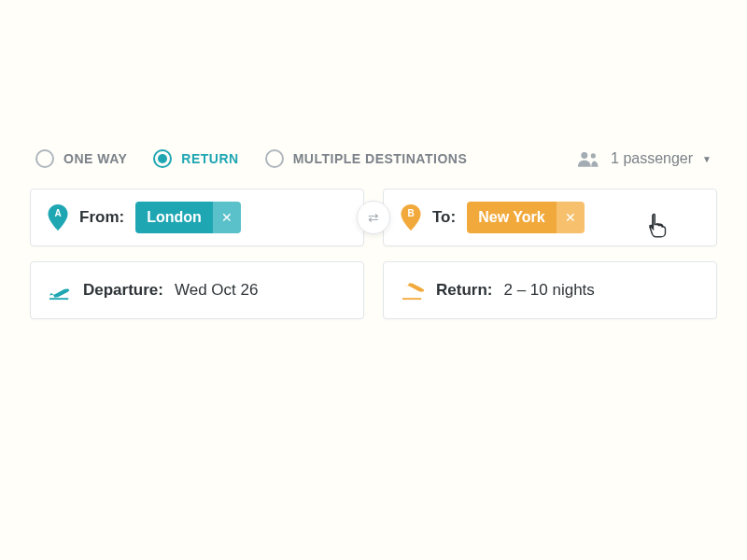  Describe the element at coordinates (549, 290) in the screenshot. I see `return-value: 2 – 10 nights` at that location.